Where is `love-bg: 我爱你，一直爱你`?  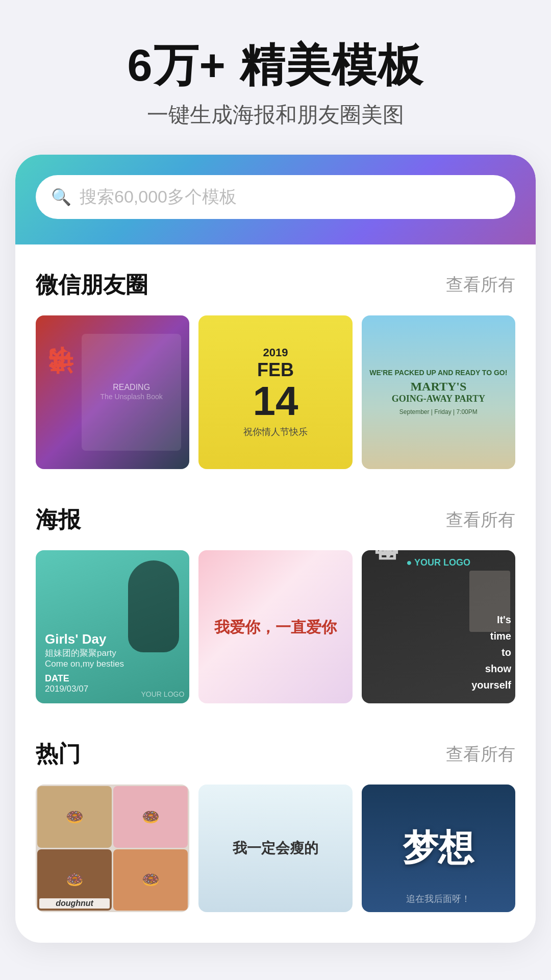
love-bg: 我爱你，一直爱你 is located at coordinates (276, 627).